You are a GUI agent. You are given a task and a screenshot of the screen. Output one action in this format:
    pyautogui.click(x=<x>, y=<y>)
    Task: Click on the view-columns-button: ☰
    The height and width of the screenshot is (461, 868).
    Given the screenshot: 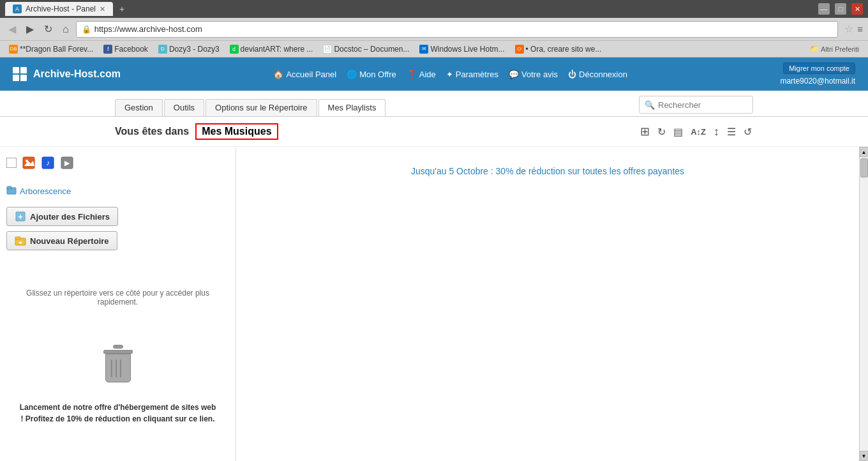 What is the action you would take?
    pyautogui.click(x=731, y=132)
    